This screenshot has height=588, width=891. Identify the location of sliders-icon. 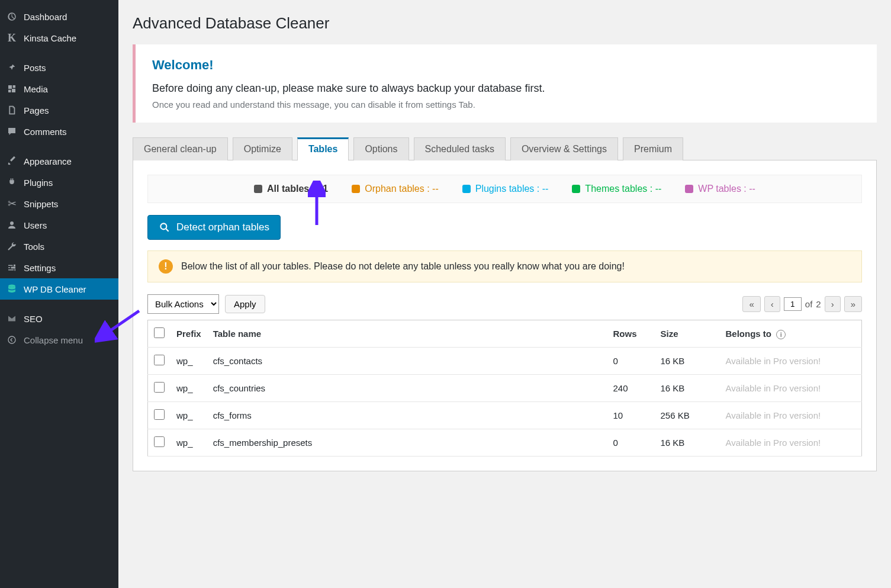
(12, 268).